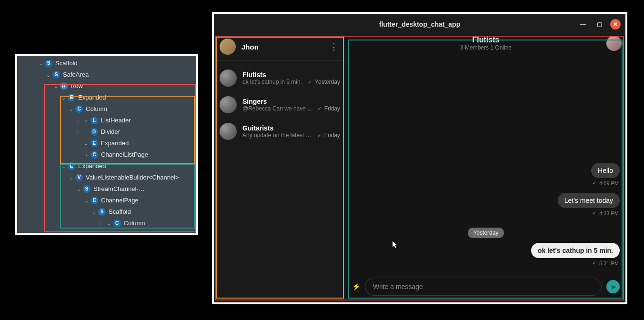  Describe the element at coordinates (486, 233) in the screenshot. I see `day-separator: Yesterday` at that location.